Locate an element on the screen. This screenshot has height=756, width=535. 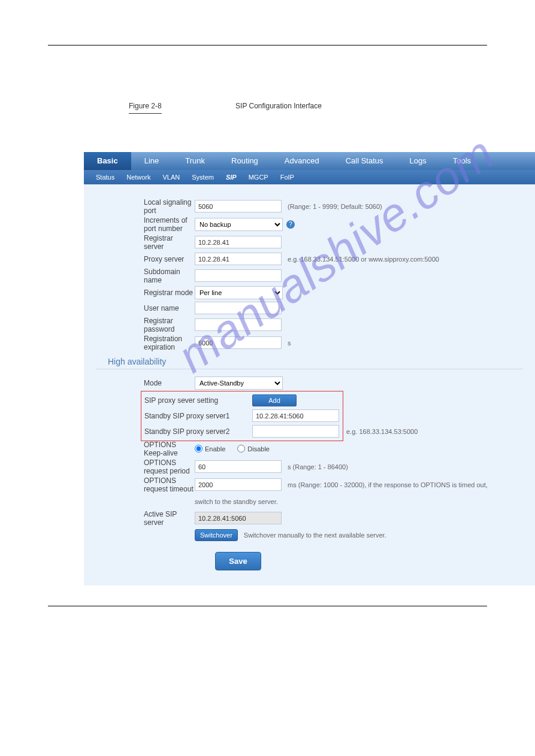
sub-mgcp: MGCP is located at coordinates (259, 177).